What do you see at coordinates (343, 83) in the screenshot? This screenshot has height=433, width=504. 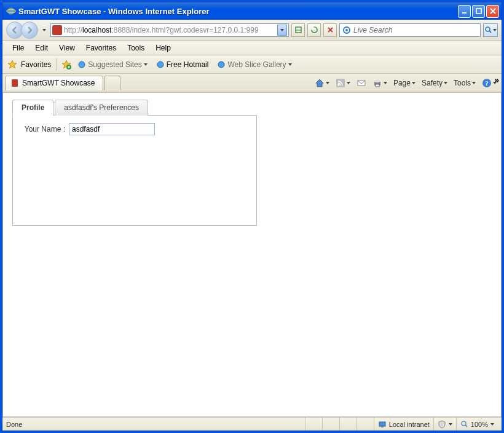 I see `feeds-button` at bounding box center [343, 83].